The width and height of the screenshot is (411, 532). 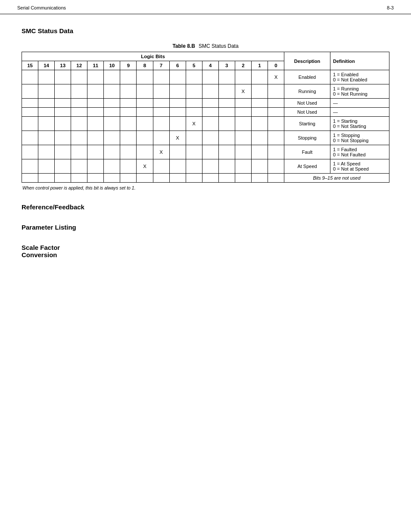 What do you see at coordinates (206, 207) in the screenshot?
I see `section2-title: Reference/Feedback` at bounding box center [206, 207].